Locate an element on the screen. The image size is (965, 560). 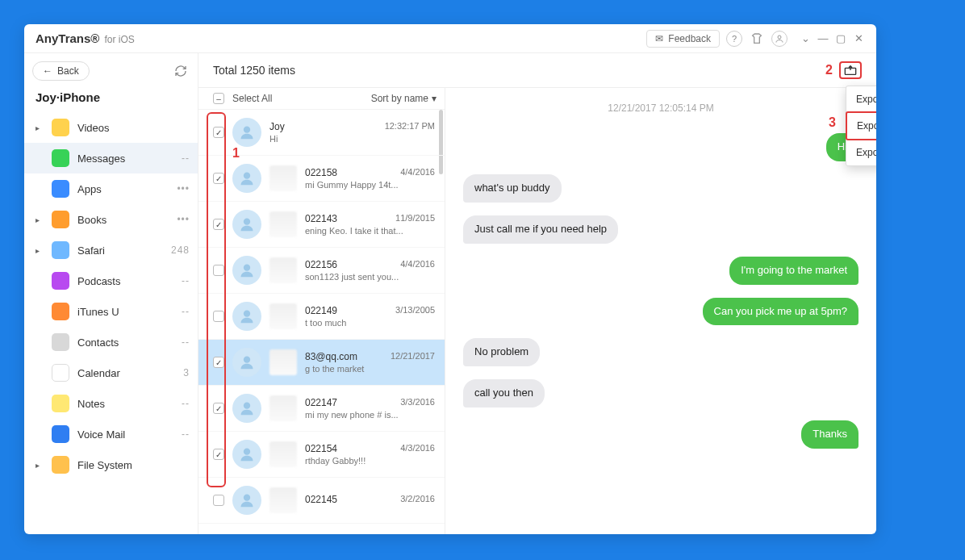
conversation-row: 0221544/3/2016rthday Gabby!!! is located at coordinates (321, 455).